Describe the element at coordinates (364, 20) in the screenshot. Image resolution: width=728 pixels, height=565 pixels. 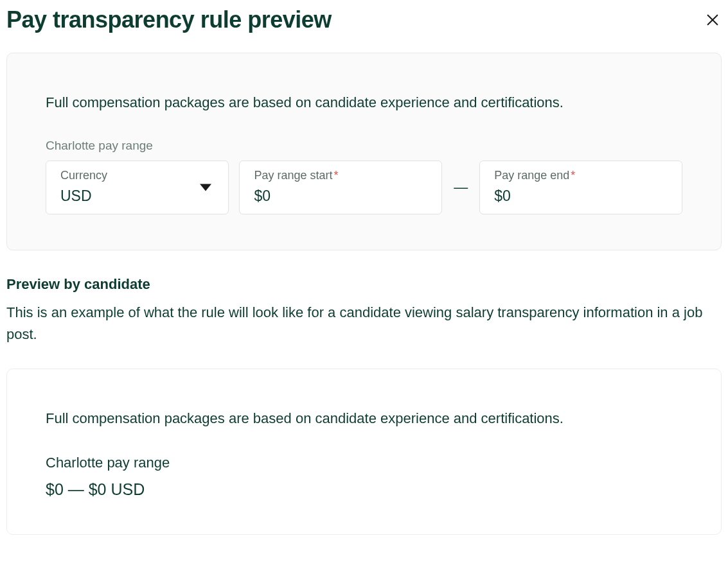
I see `dialog-header: Pay transparency rule preview` at that location.